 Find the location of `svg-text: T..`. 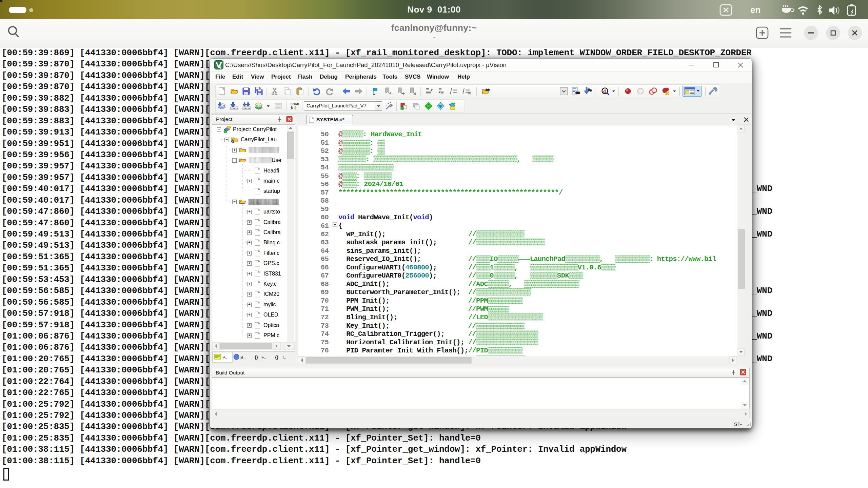

svg-text: T.. is located at coordinates (284, 357).